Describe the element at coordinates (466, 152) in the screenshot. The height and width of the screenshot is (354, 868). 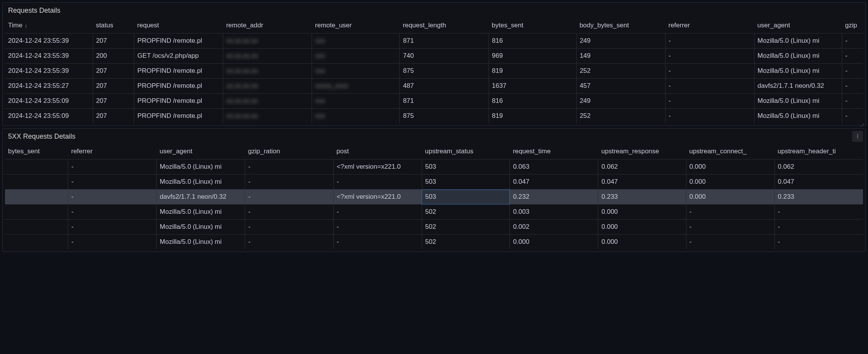
I see `col-upstream-status: upstream_status` at that location.